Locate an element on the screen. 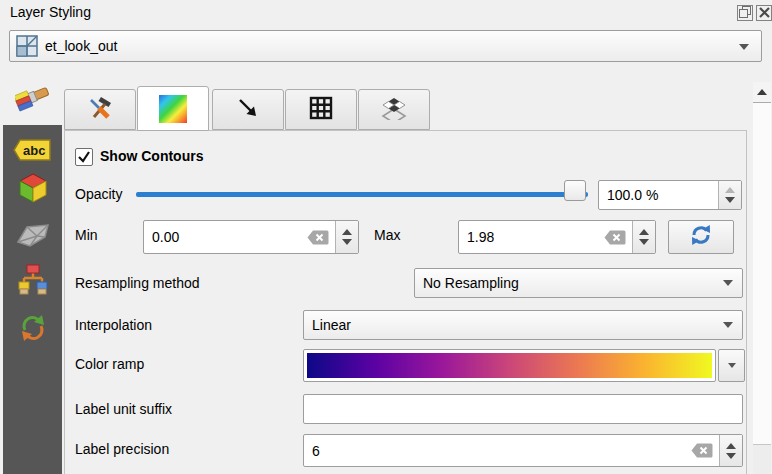  check-icon is located at coordinates (84, 157).